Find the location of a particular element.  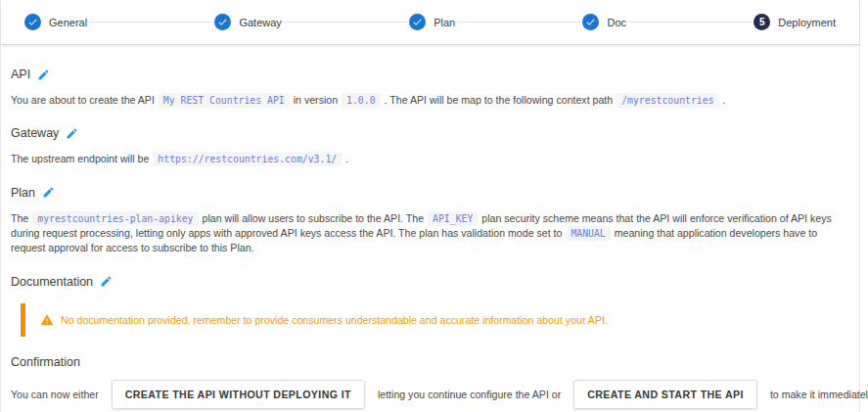

edit-documentation-button is located at coordinates (106, 282).